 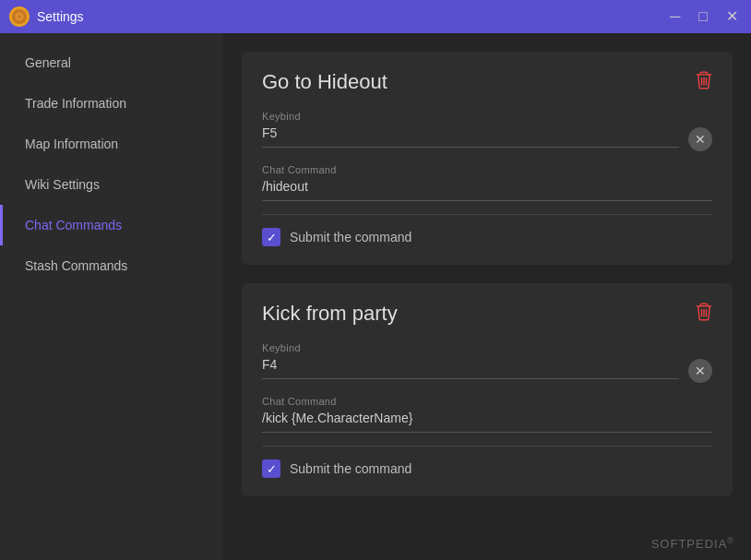 I want to click on divider-hideout, so click(x=487, y=214).